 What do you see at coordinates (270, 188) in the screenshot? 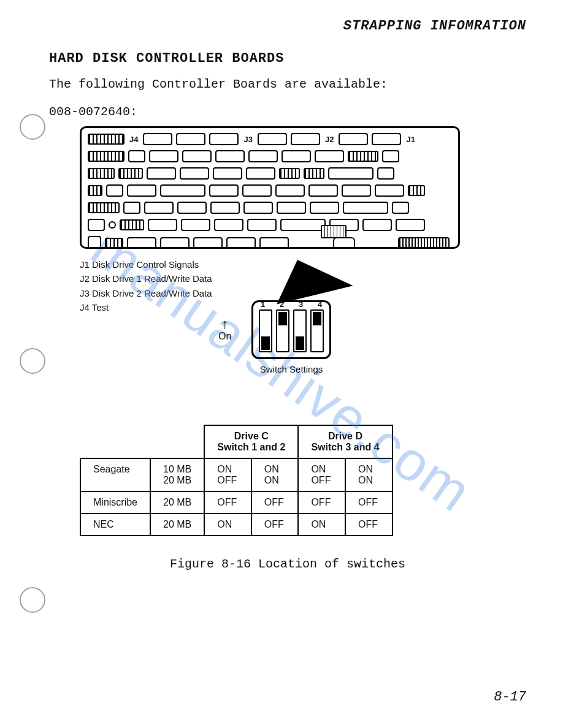
I see `controller-board-diagram: J4 J3 J2 J1` at bounding box center [270, 188].